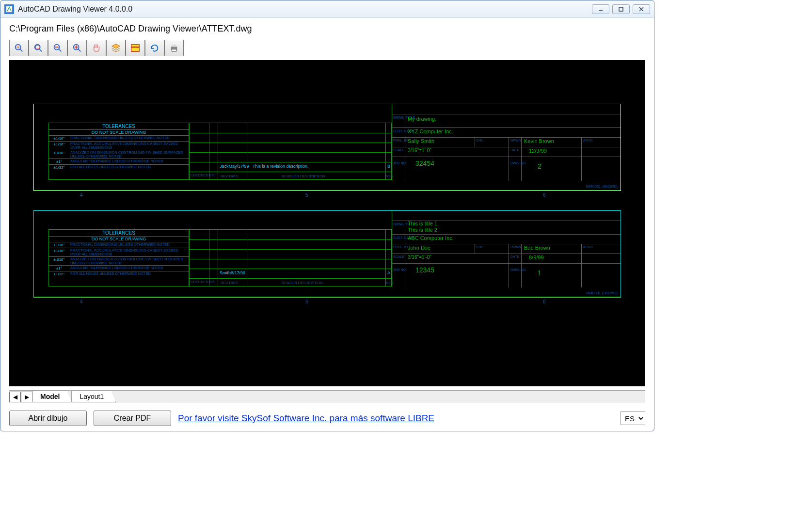 The width and height of the screenshot is (812, 523). What do you see at coordinates (38, 48) in the screenshot?
I see `zoom-window-button` at bounding box center [38, 48].